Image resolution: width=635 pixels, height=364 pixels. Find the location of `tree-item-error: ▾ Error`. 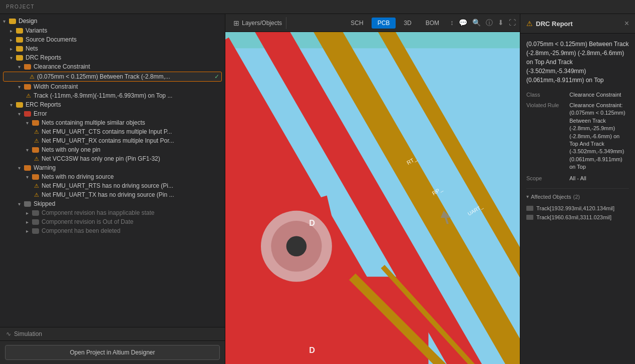

tree-item-error: ▾ Error is located at coordinates (112, 114).